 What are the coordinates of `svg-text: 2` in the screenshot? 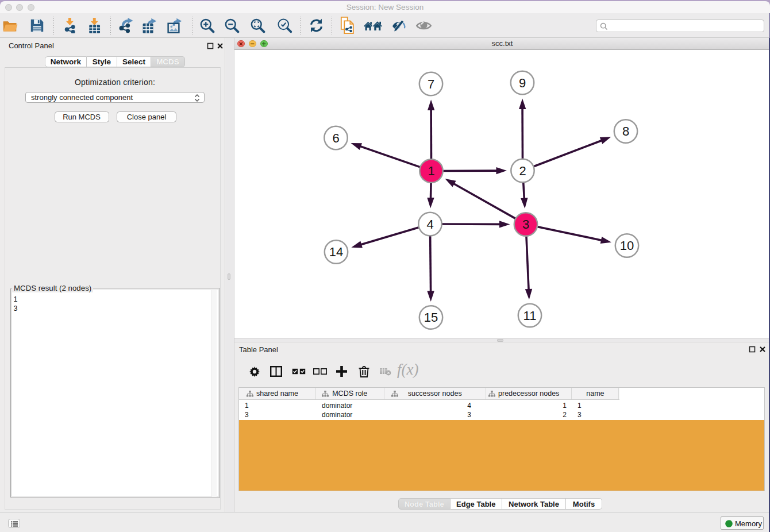 It's located at (522, 171).